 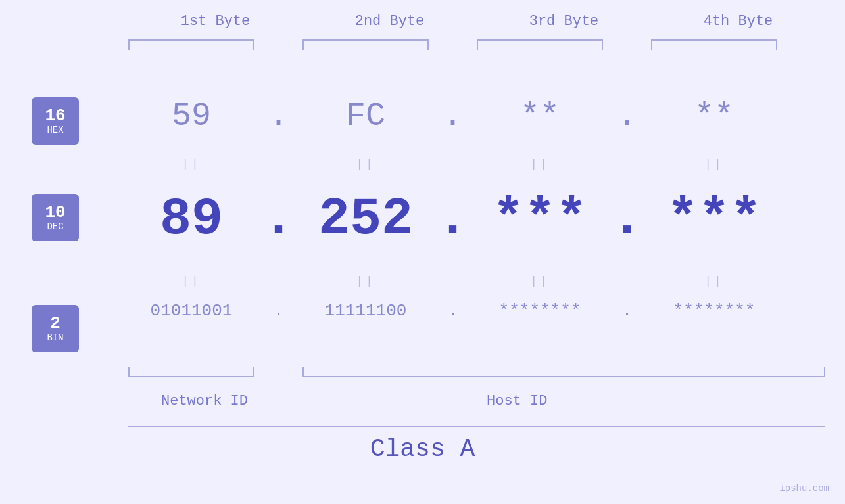 What do you see at coordinates (422, 449) in the screenshot?
I see `class-a-label: Class A` at bounding box center [422, 449].